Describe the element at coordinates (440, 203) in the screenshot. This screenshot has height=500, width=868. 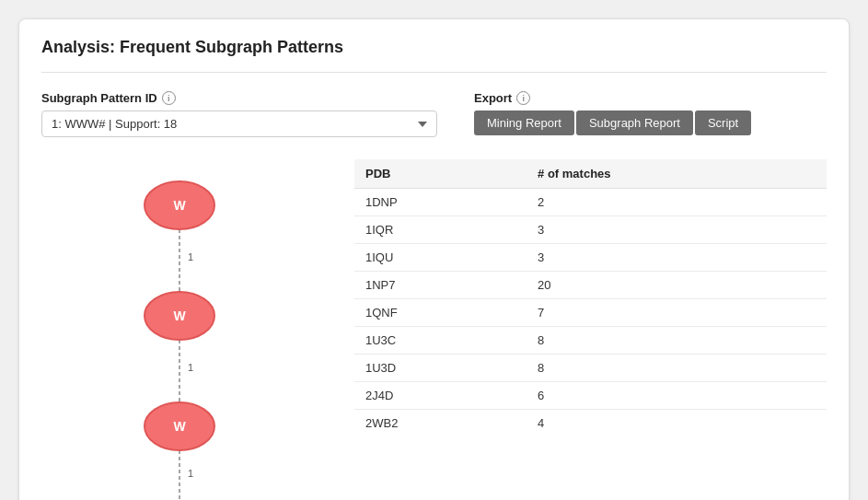
I see `cell-pdb: 1DNP` at that location.